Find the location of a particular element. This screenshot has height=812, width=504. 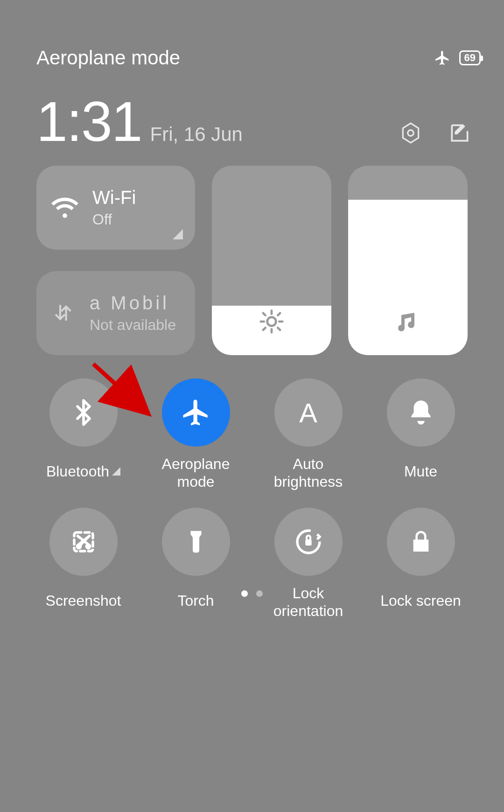

brightness-slider is located at coordinates (272, 260).